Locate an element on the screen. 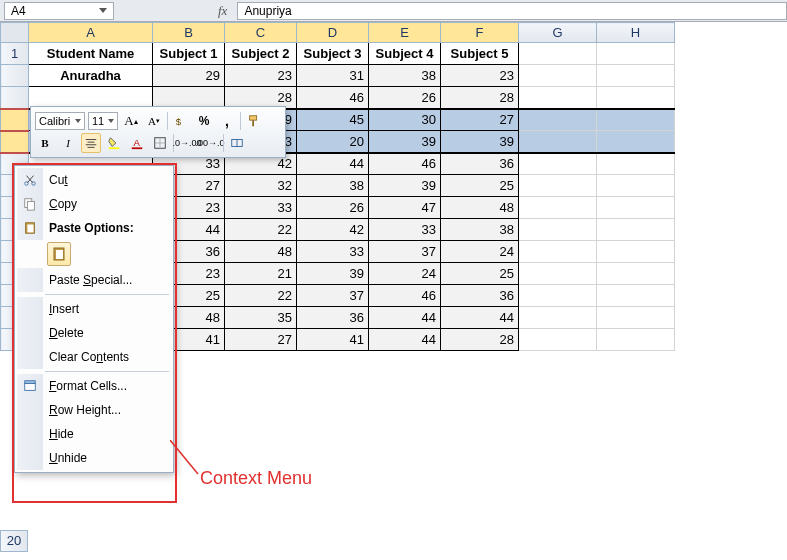  bold-button: B is located at coordinates (45, 143).